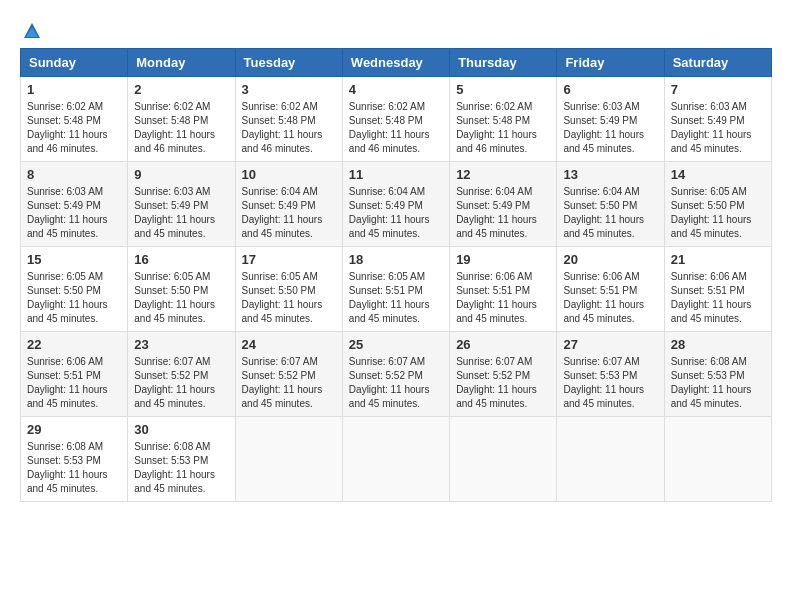  I want to click on day-number: 5, so click(503, 90).